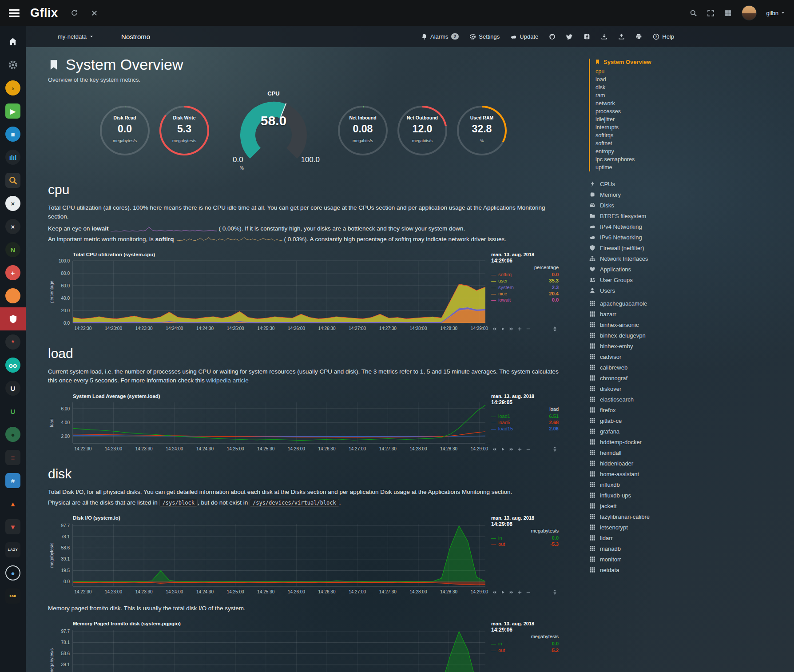  I want to click on host-dropdown: my-netdata, so click(75, 36).